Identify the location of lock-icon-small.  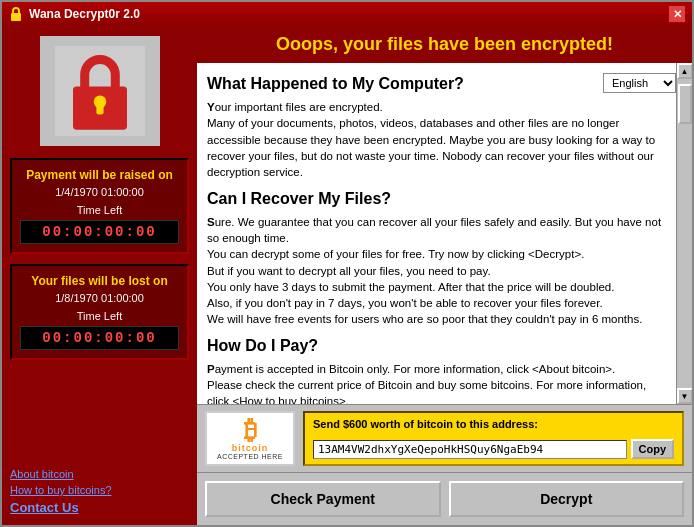
(16, 14).